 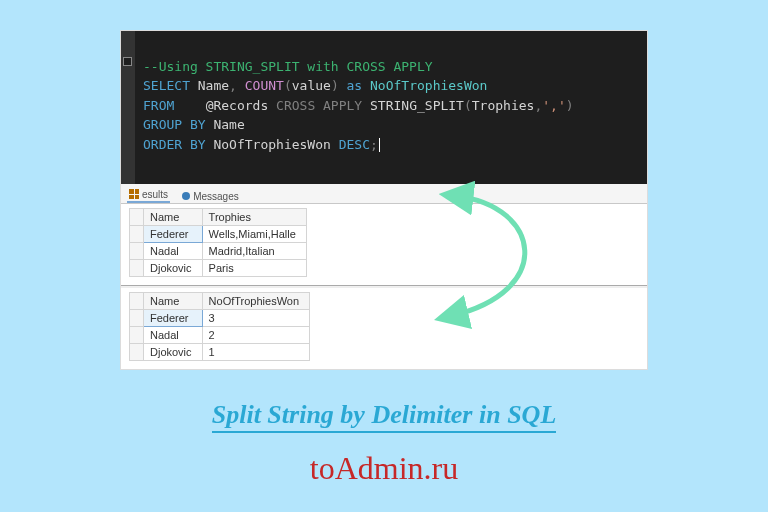 What do you see at coordinates (218, 268) in the screenshot?
I see `table-row: DjokovicParis` at bounding box center [218, 268].